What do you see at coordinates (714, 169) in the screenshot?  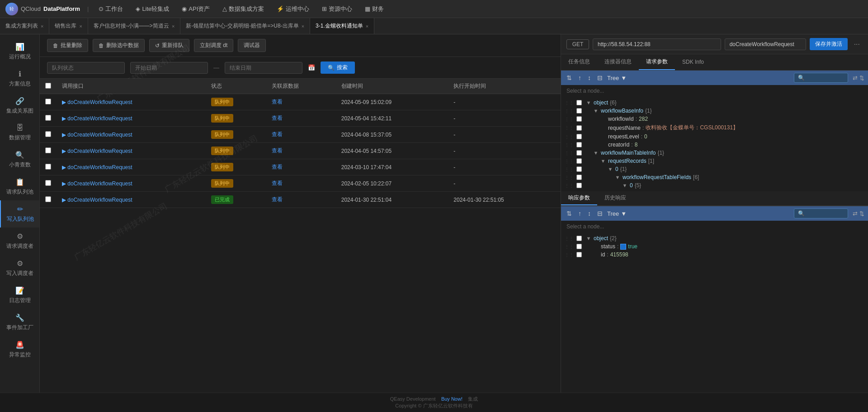 I see `tree-row: ⋮⋮▼0 {1}` at bounding box center [714, 169].